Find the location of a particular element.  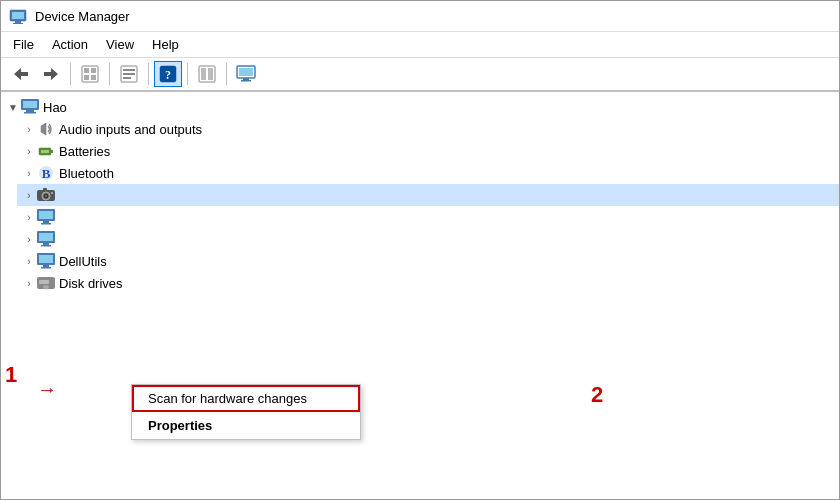

step-1-label: 1 is located at coordinates (11, 375).